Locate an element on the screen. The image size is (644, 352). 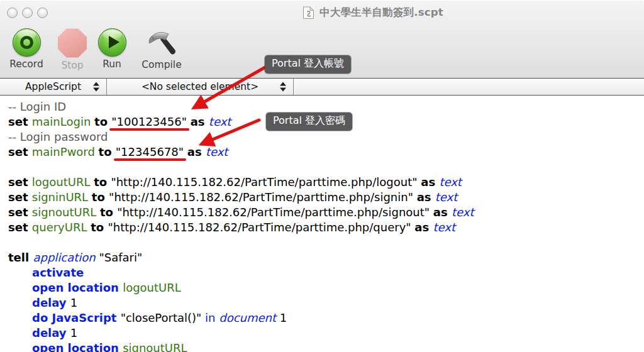
compile-label: Compile is located at coordinates (162, 65).